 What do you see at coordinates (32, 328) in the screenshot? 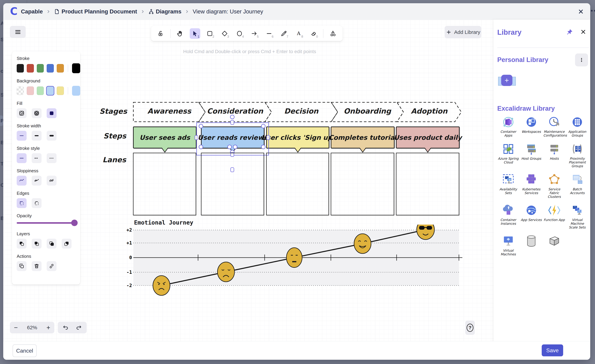
I see `zoom-level: 62%` at bounding box center [32, 328].